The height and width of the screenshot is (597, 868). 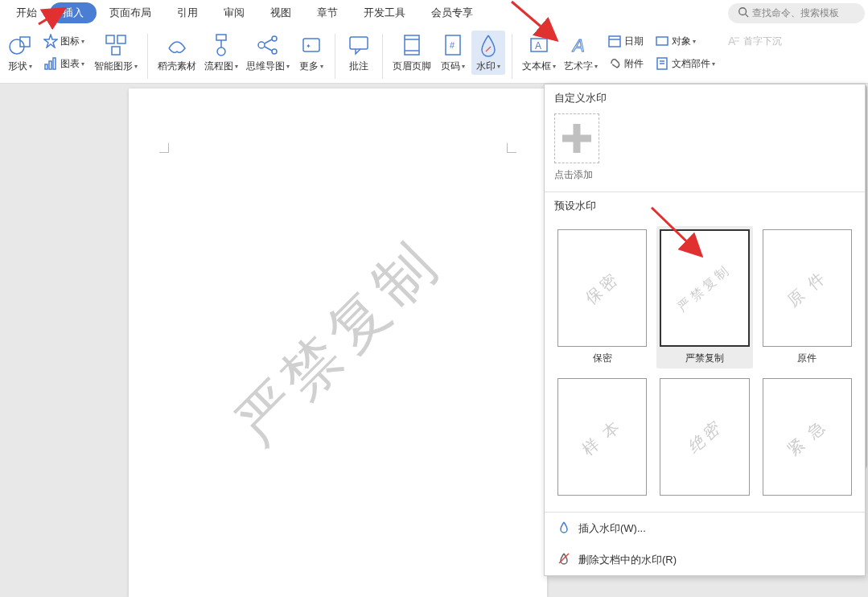 I want to click on flowchart-icon, so click(x=221, y=45).